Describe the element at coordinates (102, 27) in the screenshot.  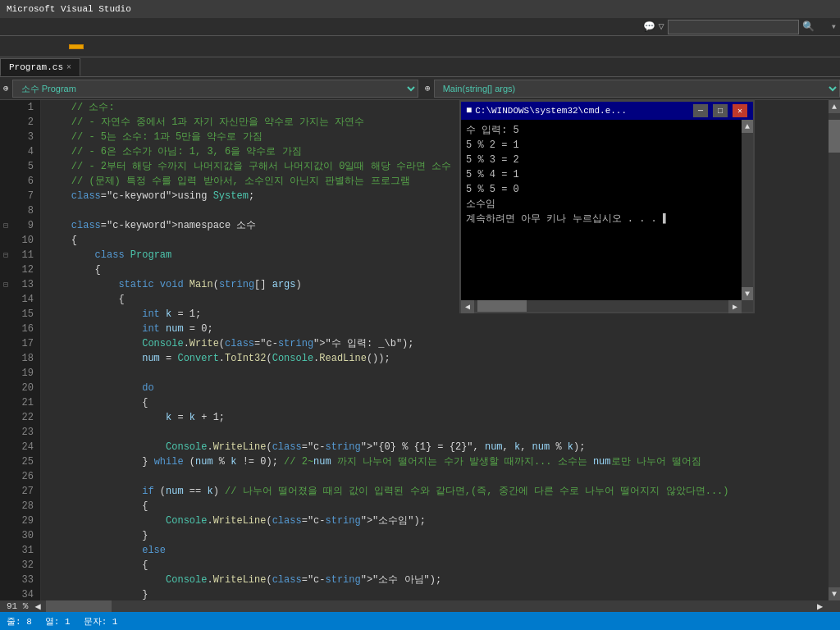
I see `menu-tools` at that location.